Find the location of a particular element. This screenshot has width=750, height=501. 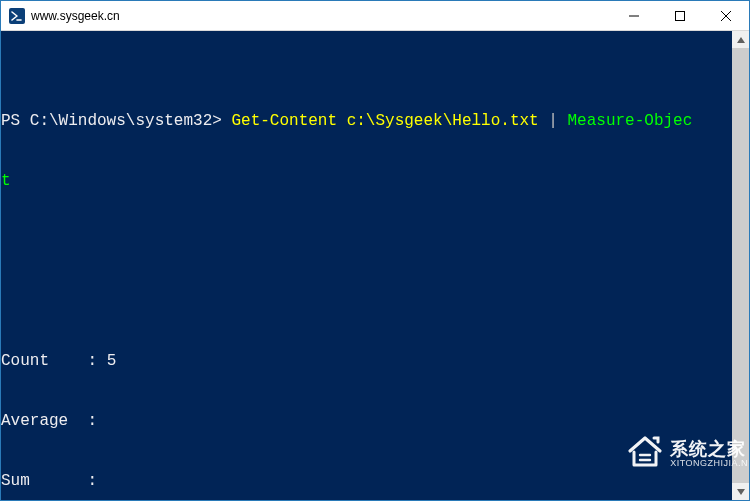

prompt-text: PS C:\Windows\system32> is located at coordinates (116, 121).